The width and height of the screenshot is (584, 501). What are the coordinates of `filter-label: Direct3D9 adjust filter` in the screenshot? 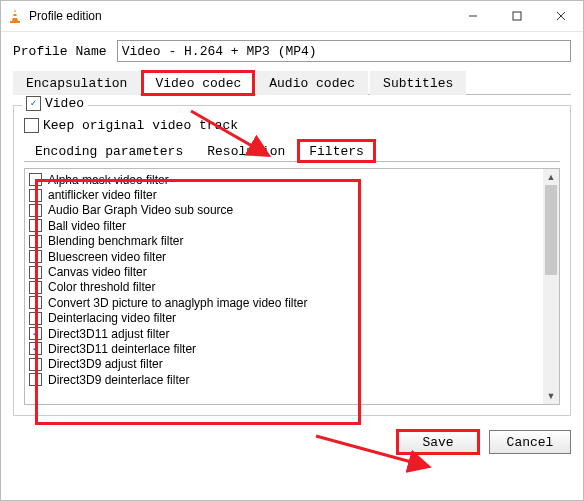 It's located at (106, 364).